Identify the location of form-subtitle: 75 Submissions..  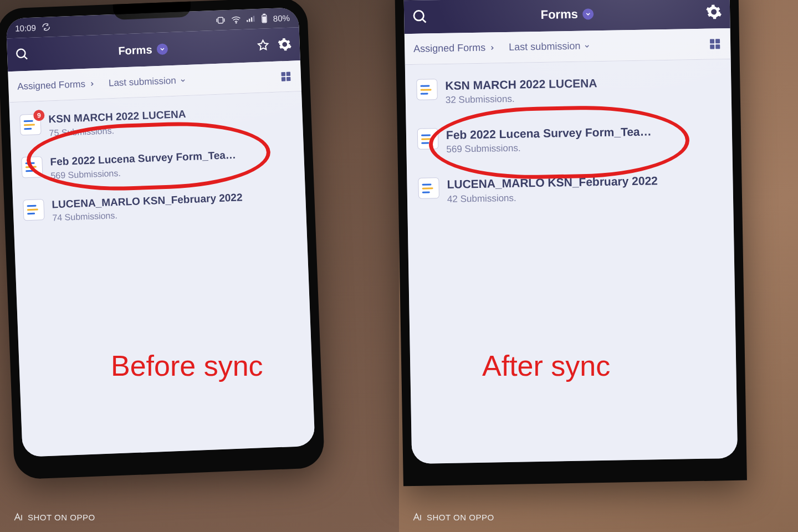
(117, 131).